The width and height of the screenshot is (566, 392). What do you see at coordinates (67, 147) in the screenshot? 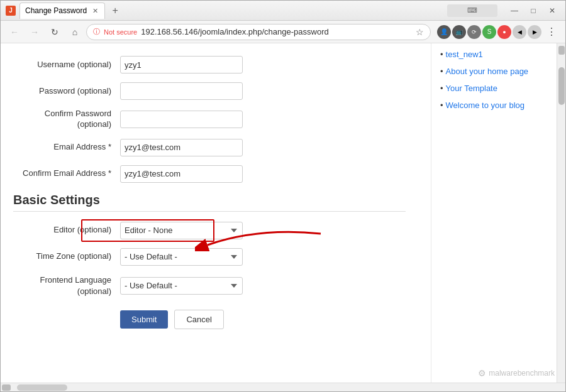
I see `email-label: Email Address *` at bounding box center [67, 147].